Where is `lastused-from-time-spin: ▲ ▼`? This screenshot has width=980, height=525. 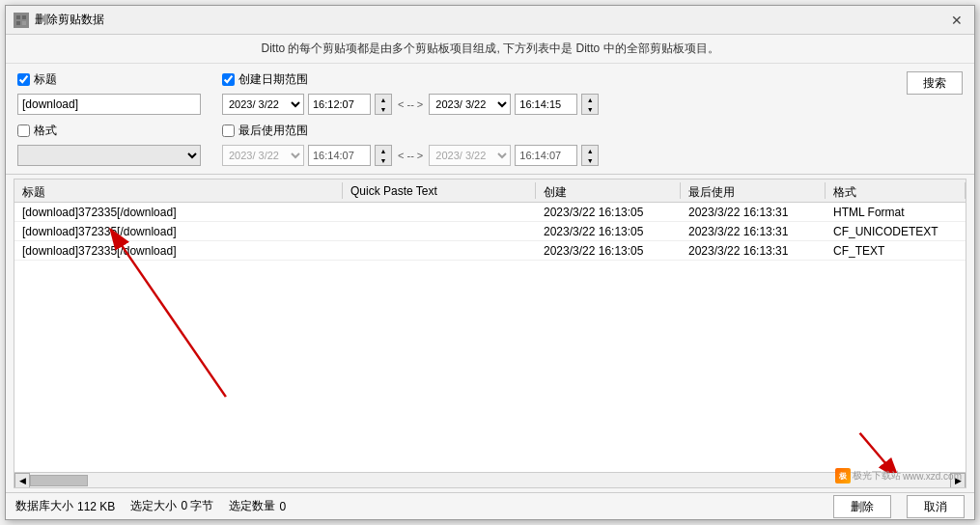 lastused-from-time-spin: ▲ ▼ is located at coordinates (383, 155).